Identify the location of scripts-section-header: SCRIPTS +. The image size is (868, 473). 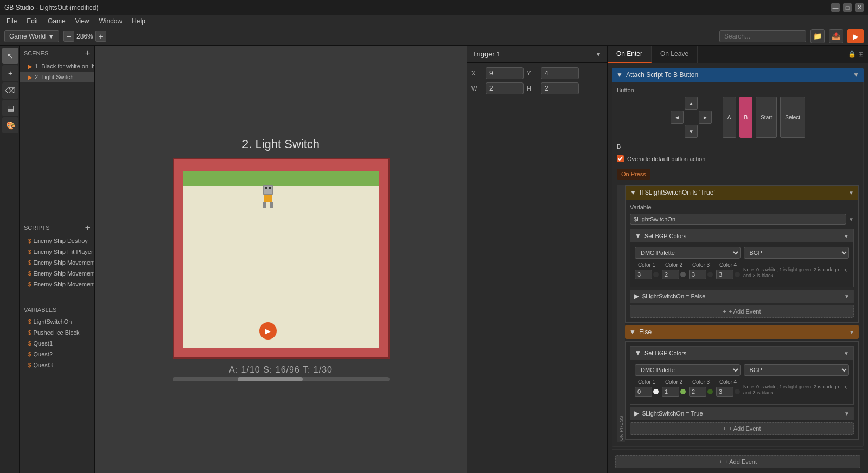
(57, 228).